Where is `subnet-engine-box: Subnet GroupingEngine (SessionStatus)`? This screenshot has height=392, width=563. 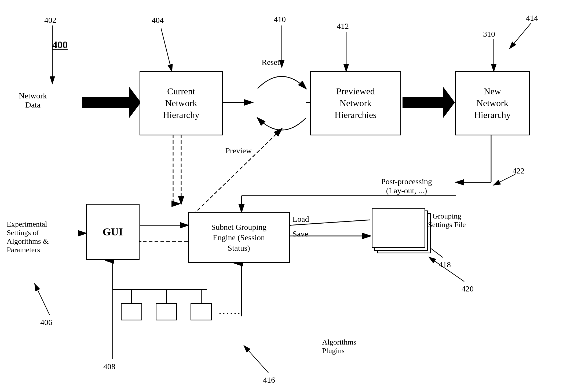
subnet-engine-box: Subnet GroupingEngine (SessionStatus) is located at coordinates (239, 237).